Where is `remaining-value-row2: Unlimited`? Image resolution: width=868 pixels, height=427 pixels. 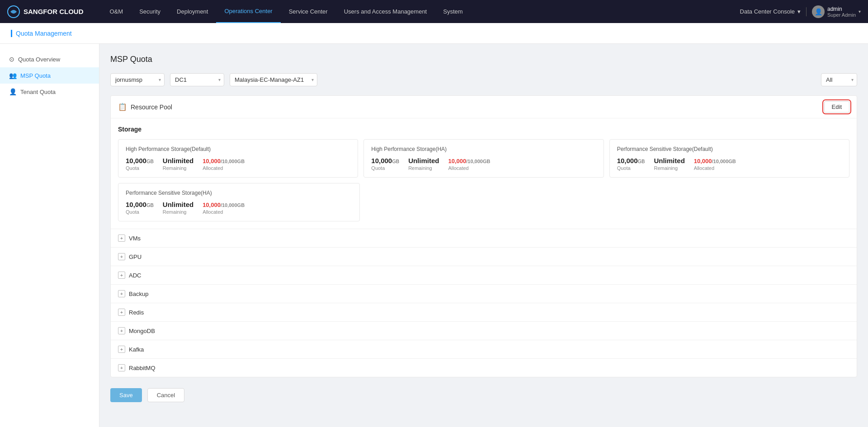
remaining-value-row2: Unlimited is located at coordinates (178, 204).